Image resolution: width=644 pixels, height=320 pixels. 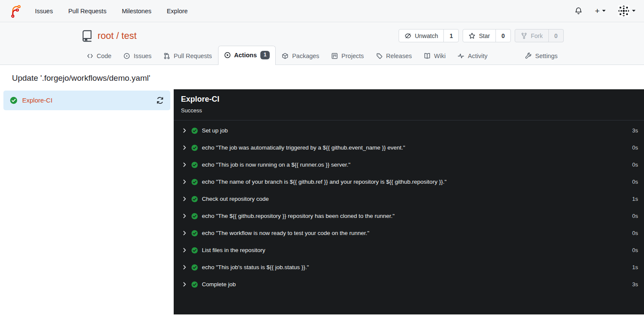 What do you see at coordinates (38, 100) in the screenshot?
I see `job-name: Explore-CI` at bounding box center [38, 100].